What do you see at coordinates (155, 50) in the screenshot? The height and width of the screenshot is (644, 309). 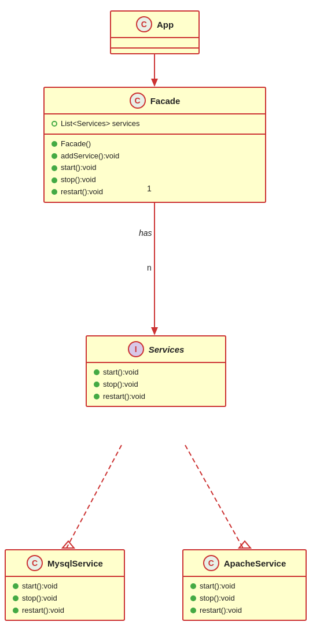 I see `app-empty-section2` at bounding box center [155, 50].